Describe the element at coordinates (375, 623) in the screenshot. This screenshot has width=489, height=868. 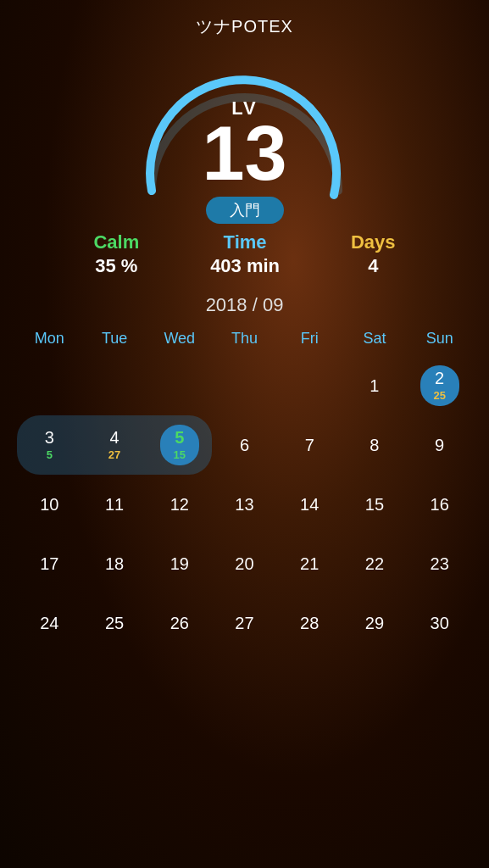
I see `cal-cell: 29` at that location.